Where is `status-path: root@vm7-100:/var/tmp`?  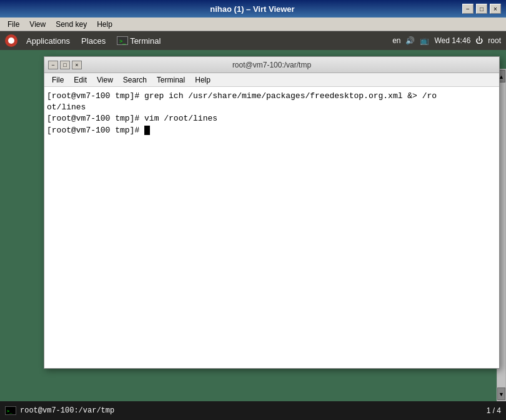
status-path: root@vm7-100:/var/tmp is located at coordinates (67, 411).